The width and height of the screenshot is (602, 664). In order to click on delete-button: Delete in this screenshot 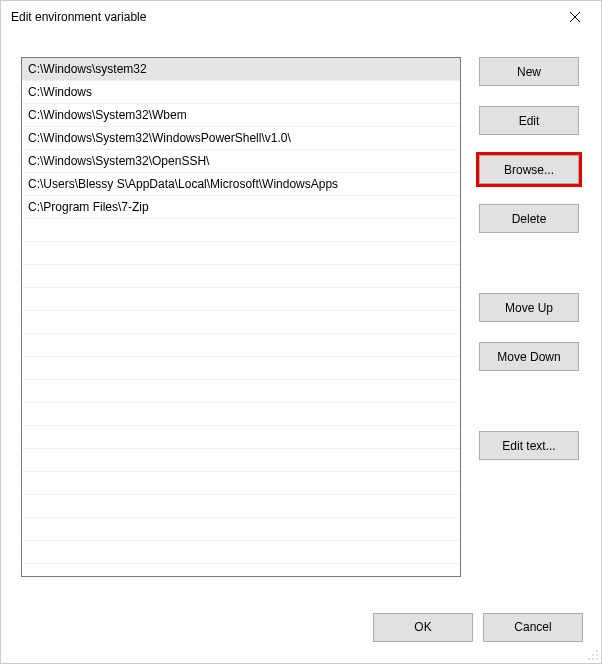, I will do `click(529, 218)`.